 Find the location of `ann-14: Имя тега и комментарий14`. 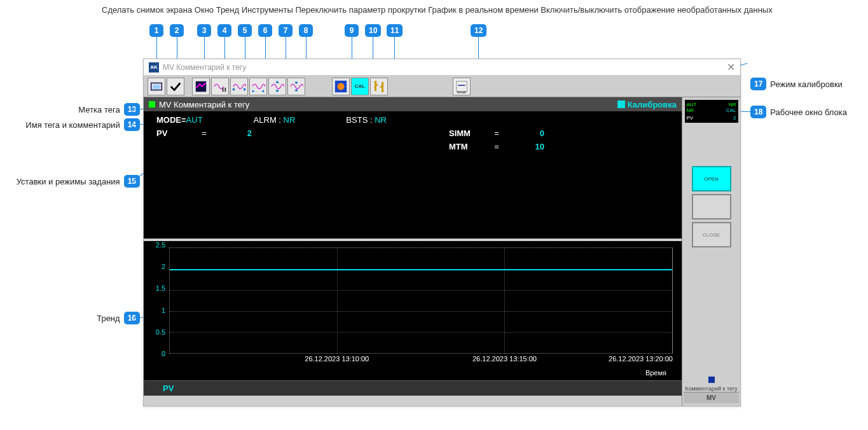

ann-14: Имя тега и комментарий14 is located at coordinates (73, 125).